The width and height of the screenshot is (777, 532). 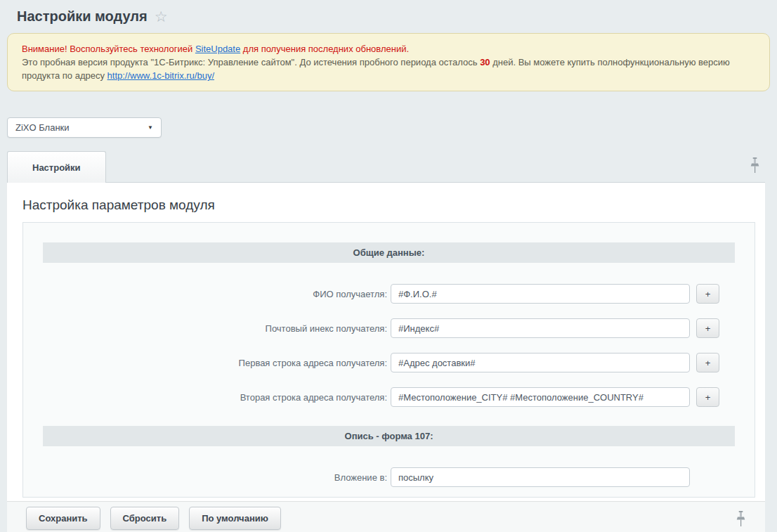 What do you see at coordinates (388, 62) in the screenshot?
I see `trial-notice: Внимание! Воспользуйтесь технологией Sit…` at bounding box center [388, 62].